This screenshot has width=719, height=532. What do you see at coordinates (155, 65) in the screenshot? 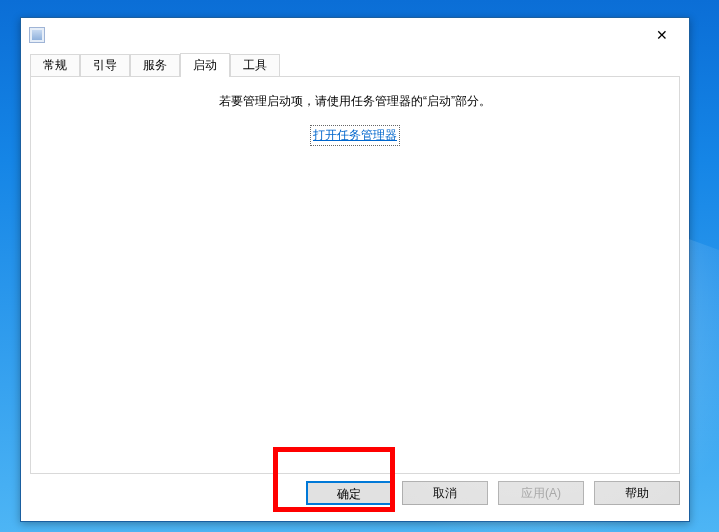
I see `tab-services: 服务` at bounding box center [155, 65].